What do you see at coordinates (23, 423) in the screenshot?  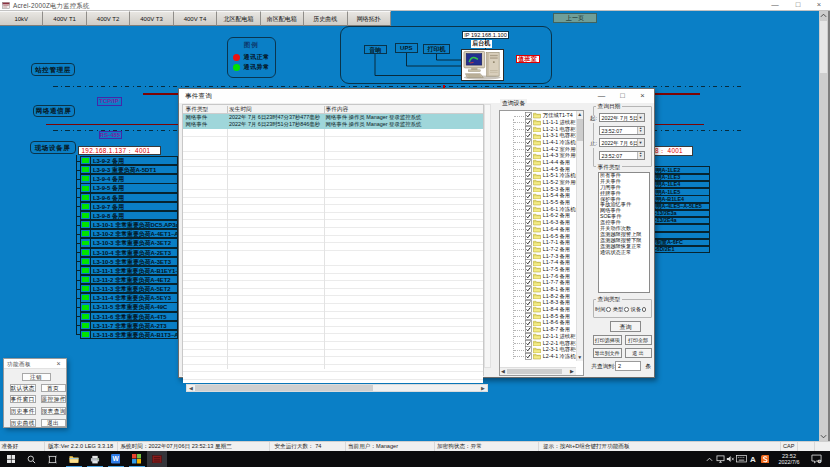 I see `panel-button: 历史曲线` at bounding box center [23, 423].